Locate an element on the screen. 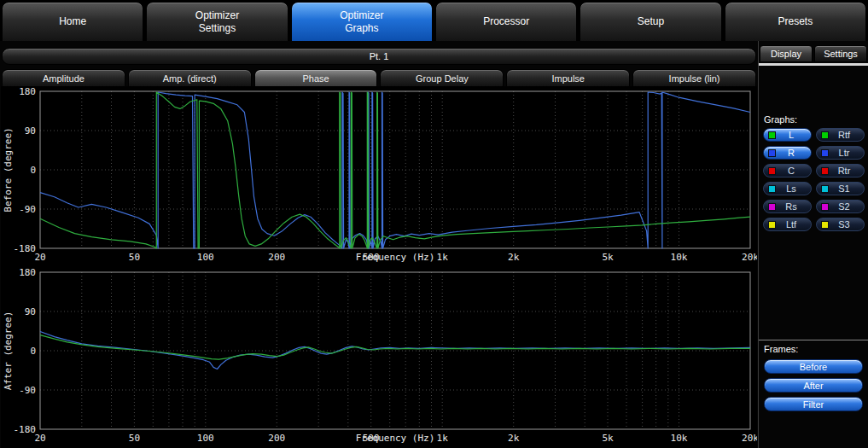  nav-tab-presets: Presets is located at coordinates (795, 21).